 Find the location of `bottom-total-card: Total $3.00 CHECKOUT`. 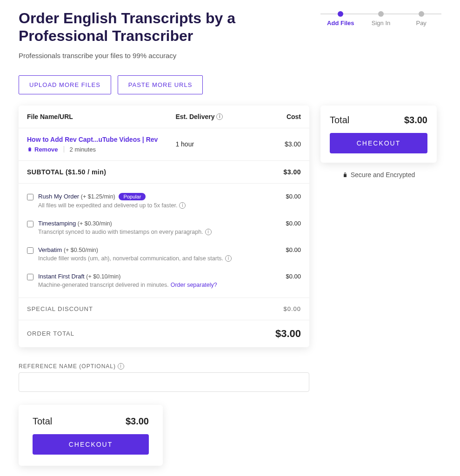

bottom-total-card: Total $3.00 CHECKOUT is located at coordinates (91, 435).